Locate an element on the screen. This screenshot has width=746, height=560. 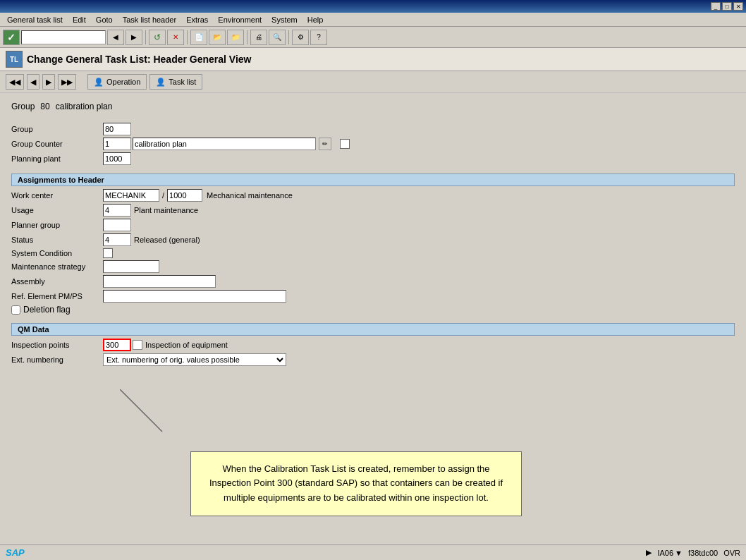
inspection-points-desc: Inspection of equipment is located at coordinates (186, 345).